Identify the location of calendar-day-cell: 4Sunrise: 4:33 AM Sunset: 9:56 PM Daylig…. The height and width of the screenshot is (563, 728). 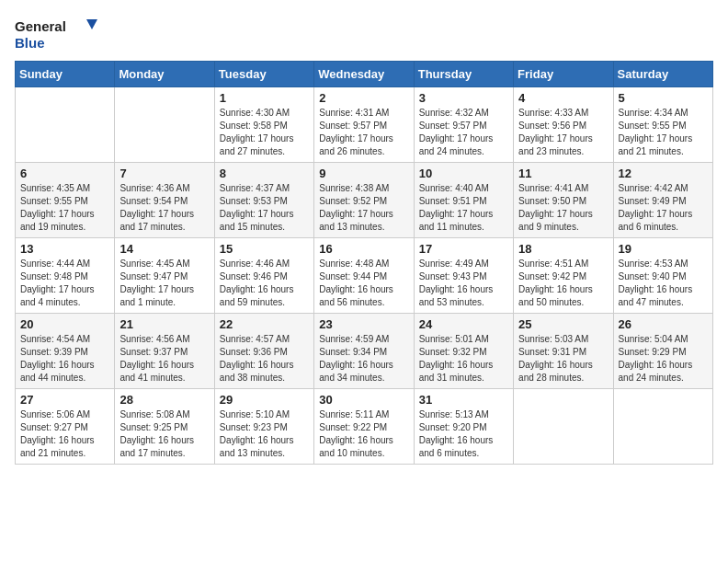
(563, 125).